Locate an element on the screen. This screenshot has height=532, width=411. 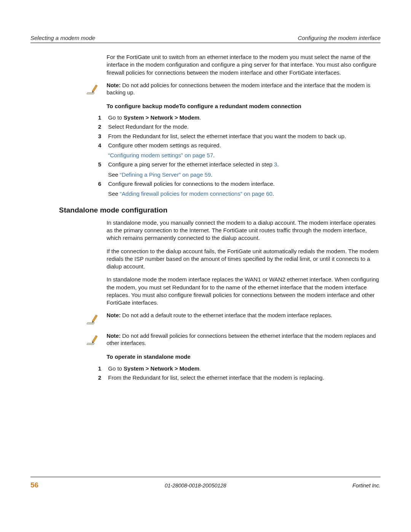
step: 6 Configure firewall policies for connec… is located at coordinates (206, 189).